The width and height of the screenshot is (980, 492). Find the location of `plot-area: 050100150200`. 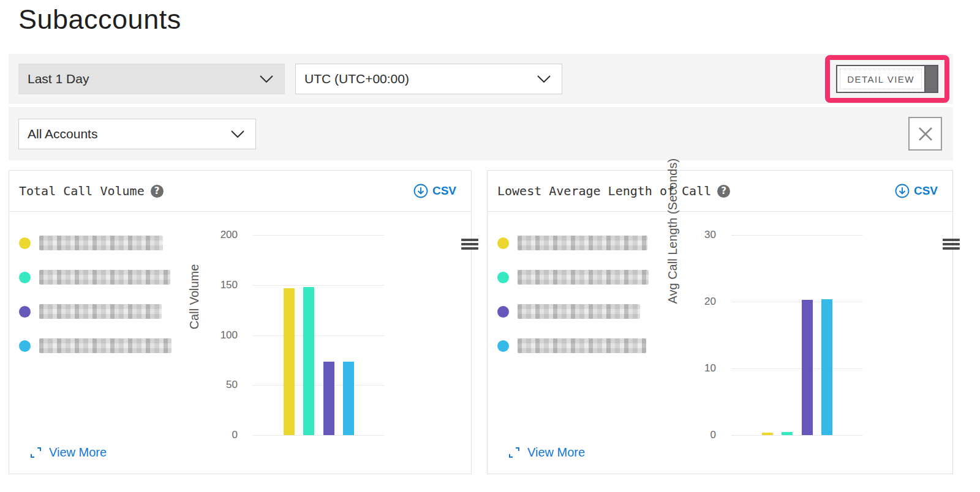

plot-area: 050100150200 is located at coordinates (318, 335).